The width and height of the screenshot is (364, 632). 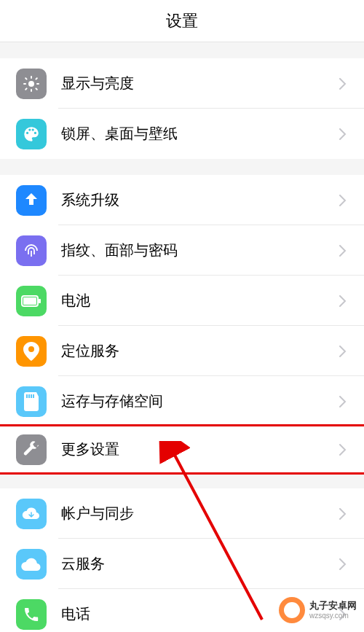 What do you see at coordinates (200, 564) in the screenshot?
I see `row-label: 云服务` at bounding box center [200, 564].